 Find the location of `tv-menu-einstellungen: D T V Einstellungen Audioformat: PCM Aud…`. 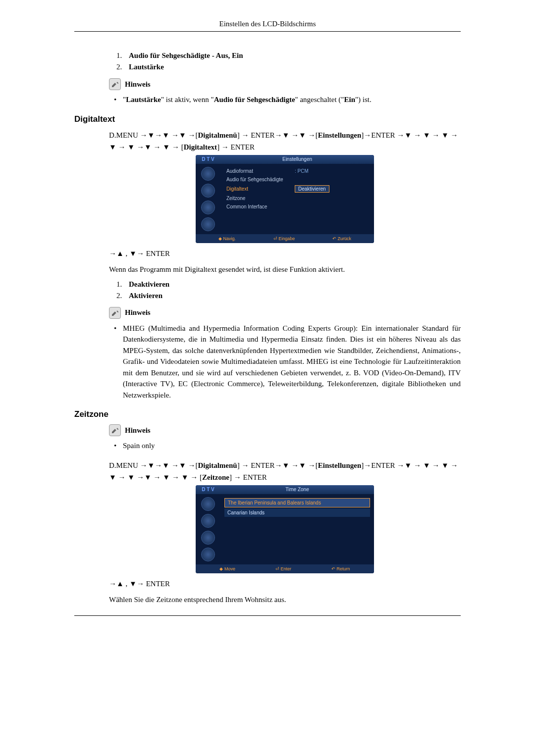

tv-menu-einstellungen: D T V Einstellungen Audioformat: PCM Aud… is located at coordinates (285, 199).